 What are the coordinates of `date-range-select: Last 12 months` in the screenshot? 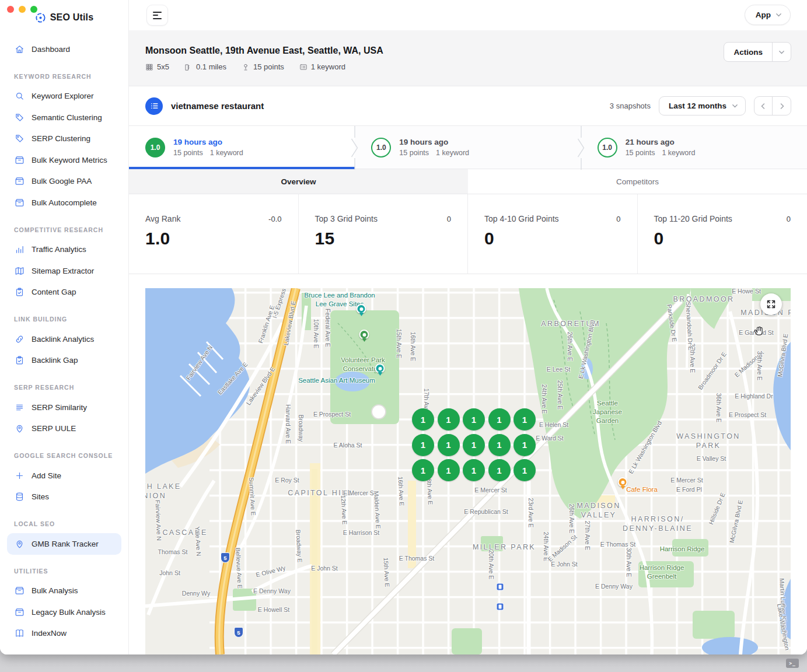 It's located at (703, 106).